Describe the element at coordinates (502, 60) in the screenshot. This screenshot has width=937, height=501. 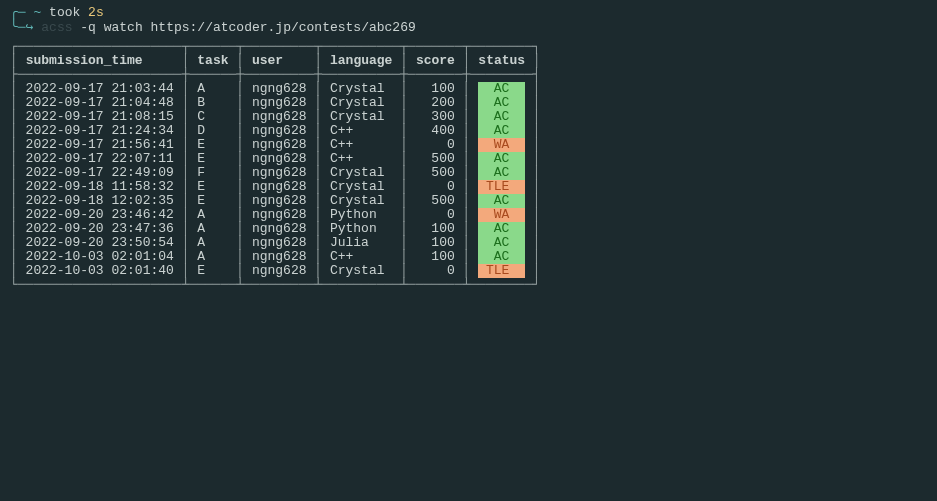
I see `header-status: status` at that location.